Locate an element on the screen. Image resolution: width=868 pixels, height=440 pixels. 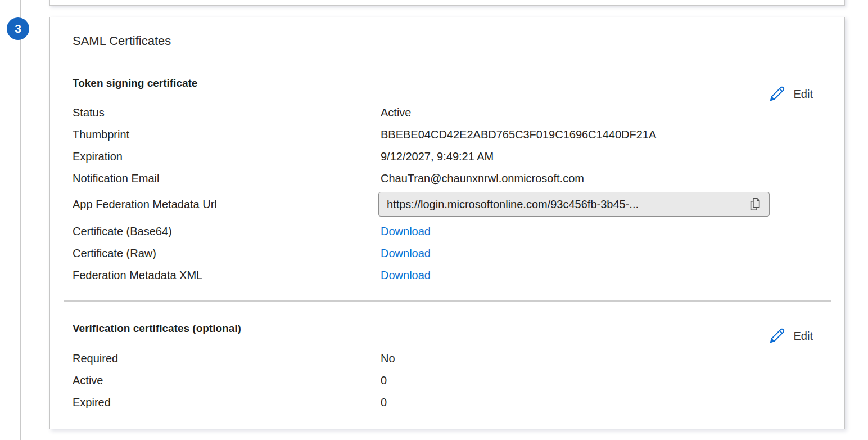
step-number-badge: 3 is located at coordinates (18, 29).